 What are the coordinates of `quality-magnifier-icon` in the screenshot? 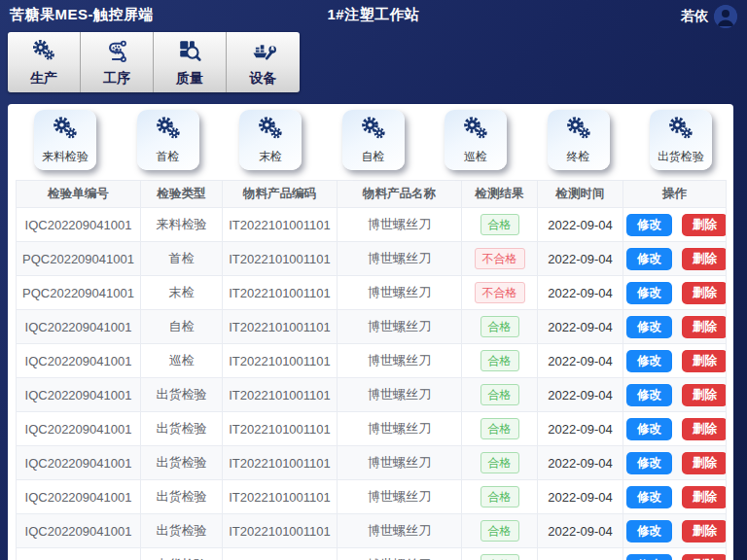 It's located at (190, 52).